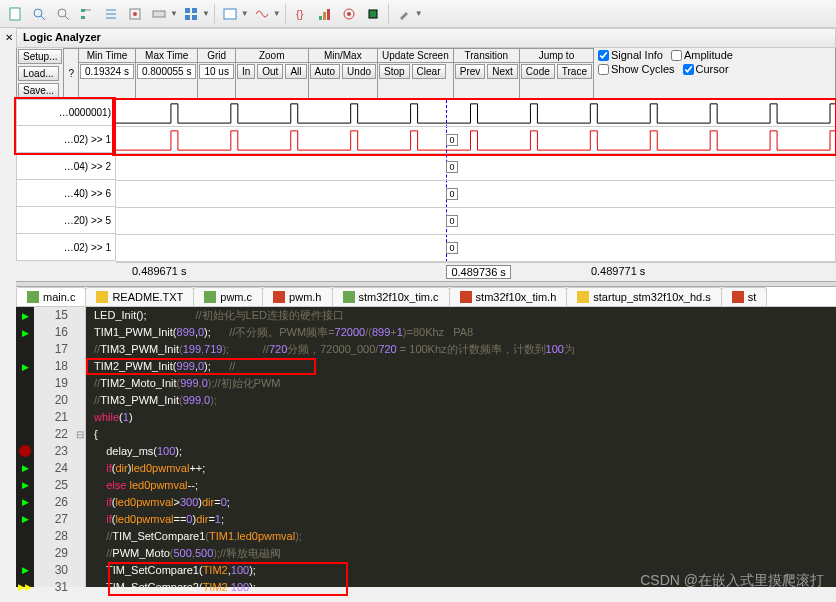 The image size is (836, 602). What do you see at coordinates (159, 14) in the screenshot?
I see `toolbar-btn-toggle` at bounding box center [159, 14].